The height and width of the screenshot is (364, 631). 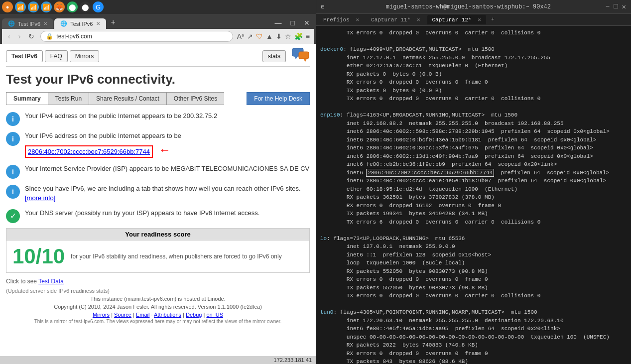 What do you see at coordinates (474, 83) in the screenshot?
I see `terminal-line-docker-rxerr: RX errors 0 dropped 0 overruns 0 frame 0` at bounding box center [474, 83].